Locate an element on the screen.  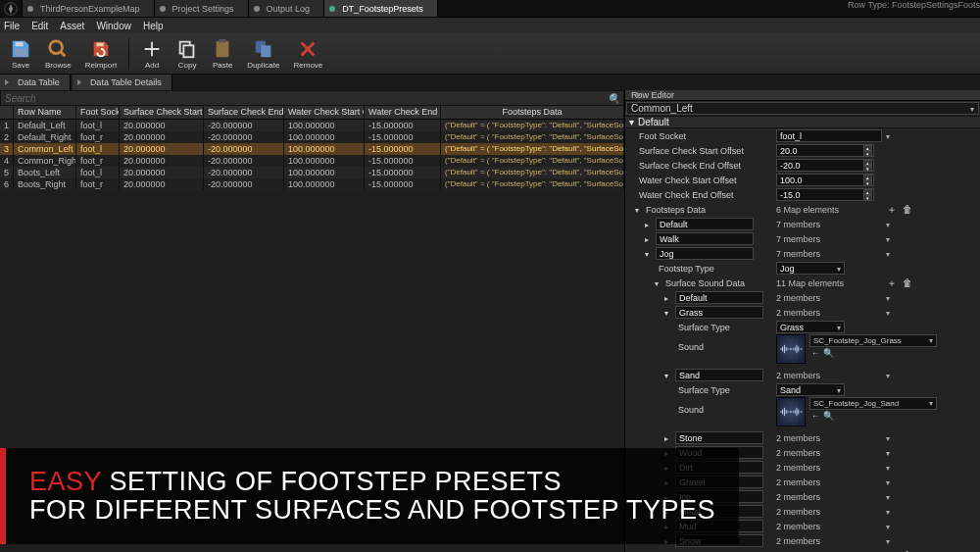
menu-window: Window is located at coordinates (114, 25).